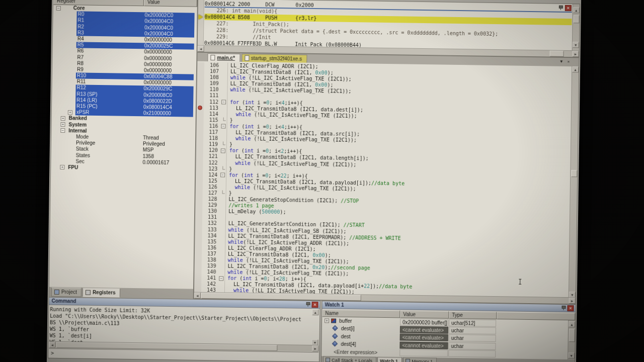 This screenshot has width=644, height=362. What do you see at coordinates (569, 61) in the screenshot?
I see `close-document-icon: ×` at bounding box center [569, 61].